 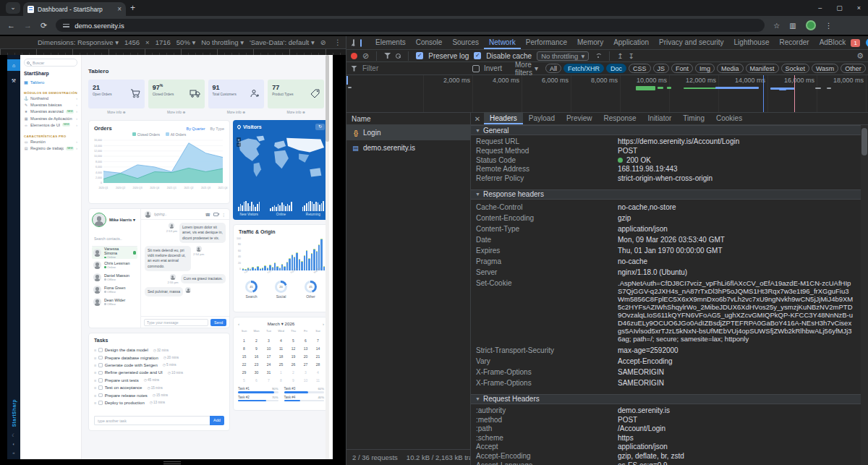 What do you see at coordinates (294, 340) in the screenshot?
I see `calendar-day: 5` at bounding box center [294, 340].